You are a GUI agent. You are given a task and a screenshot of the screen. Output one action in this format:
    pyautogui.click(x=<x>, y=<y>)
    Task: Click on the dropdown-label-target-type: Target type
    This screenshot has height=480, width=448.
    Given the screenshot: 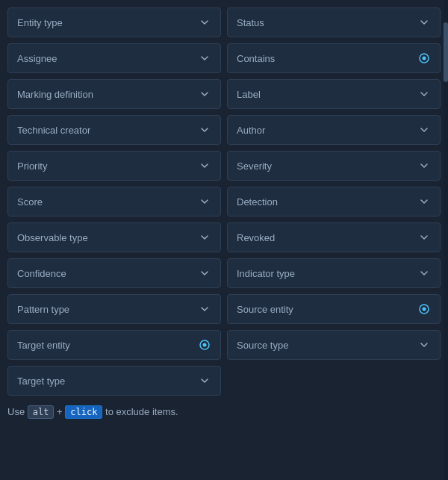 What is the action you would take?
    pyautogui.click(x=108, y=381)
    